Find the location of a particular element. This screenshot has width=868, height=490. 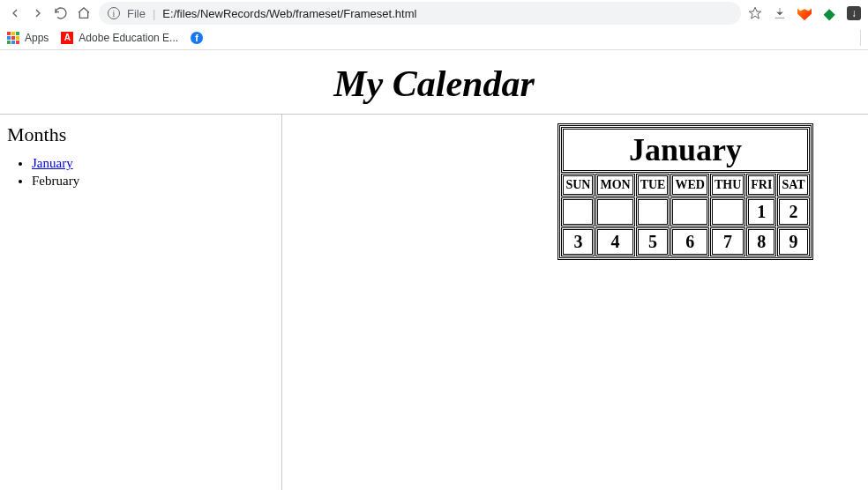

facebook-icon: f is located at coordinates (197, 38).